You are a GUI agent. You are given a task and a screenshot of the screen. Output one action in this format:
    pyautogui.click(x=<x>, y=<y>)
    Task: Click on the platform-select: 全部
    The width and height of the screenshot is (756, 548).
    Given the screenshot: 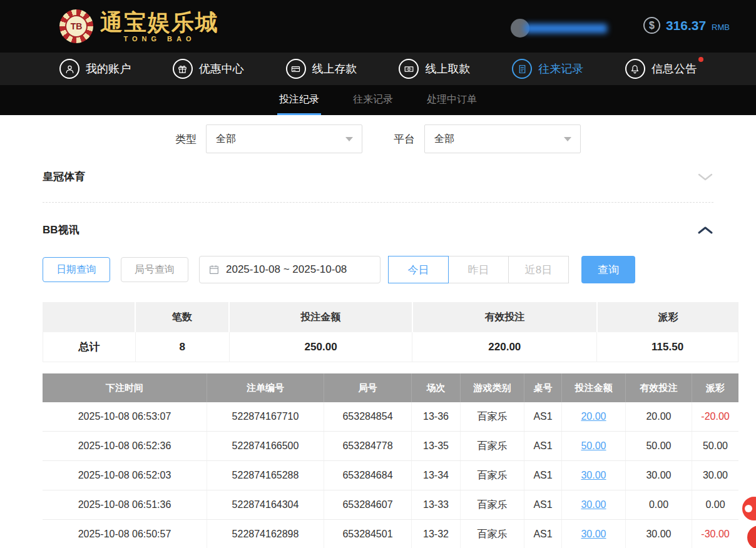 What is the action you would take?
    pyautogui.click(x=503, y=139)
    